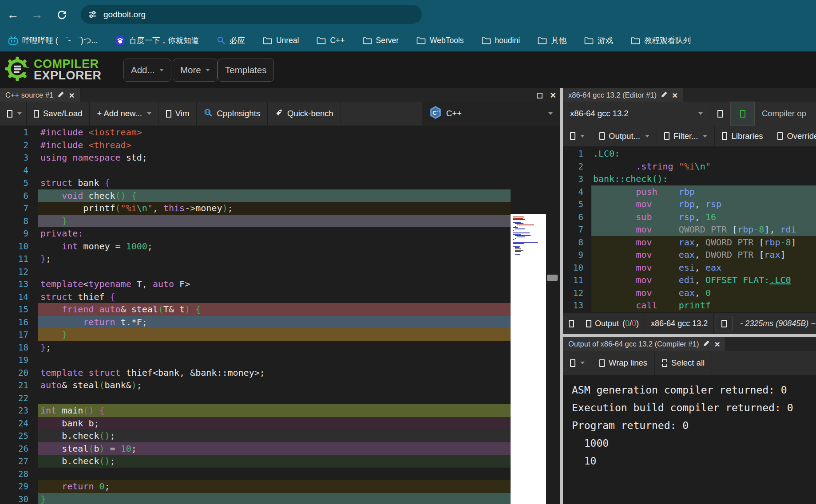 The height and width of the screenshot is (504, 816). I want to click on code-line: 10 int money = 1000;, so click(280, 247).